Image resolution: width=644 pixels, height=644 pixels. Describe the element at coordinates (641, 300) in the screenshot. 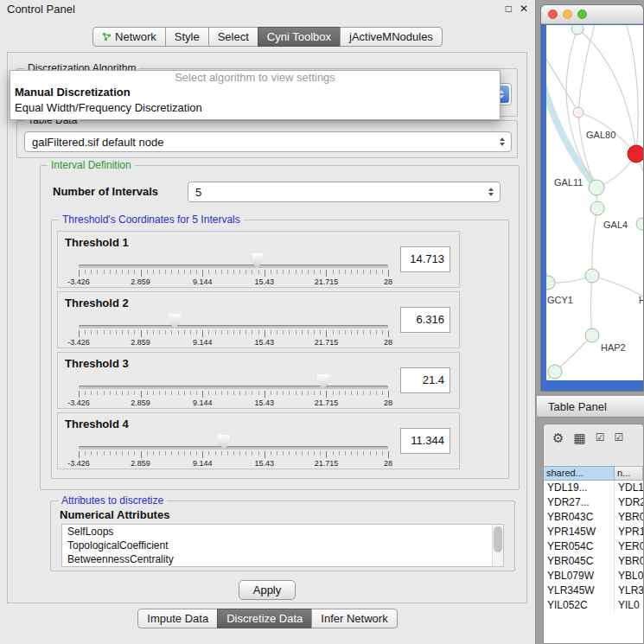

I see `node-label: H` at that location.